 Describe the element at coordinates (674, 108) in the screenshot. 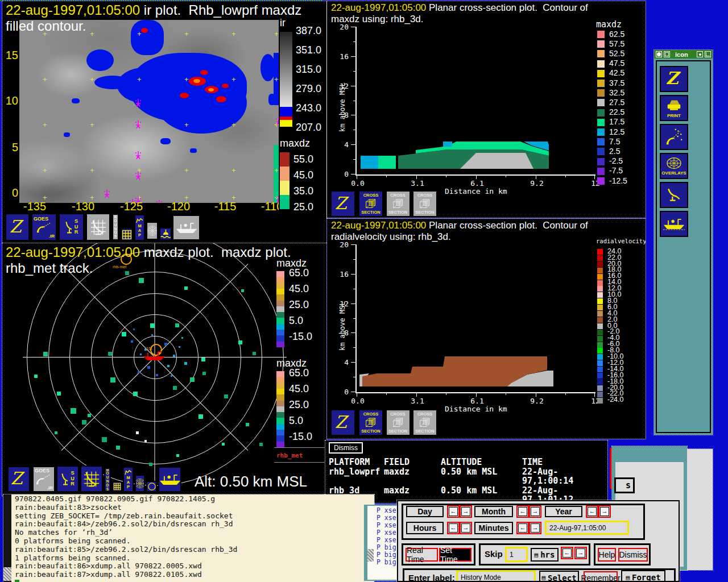

I see `print-button: PRINT` at that location.